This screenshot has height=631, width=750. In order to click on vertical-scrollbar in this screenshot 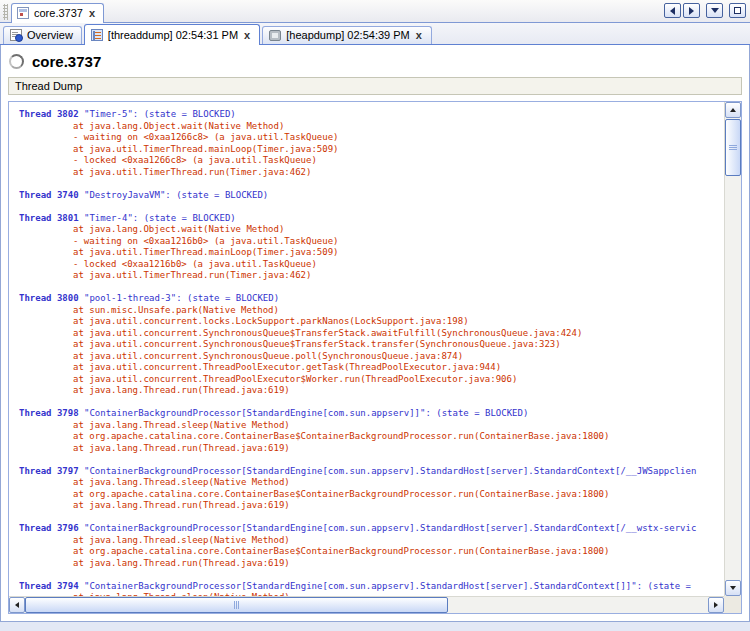, I will do `click(732, 349)`.